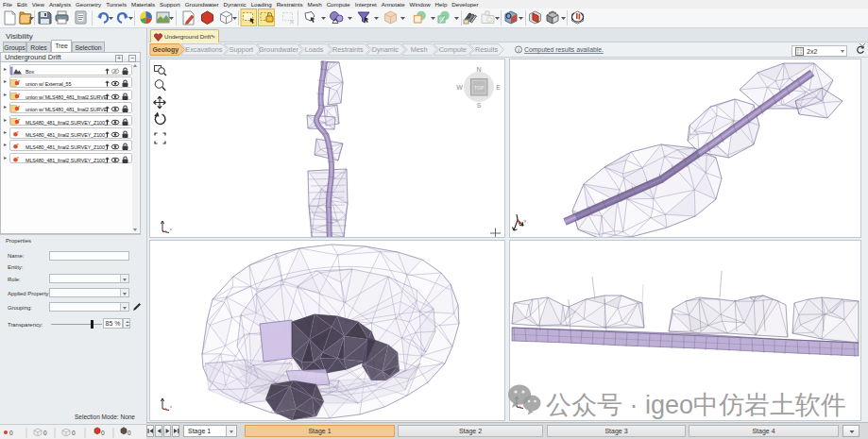 The image size is (868, 439). I want to click on svg-text: Mesh, so click(419, 49).